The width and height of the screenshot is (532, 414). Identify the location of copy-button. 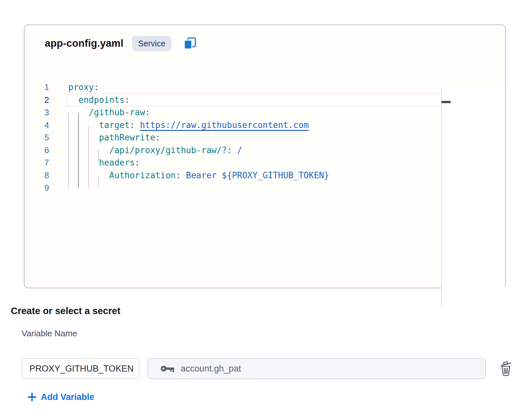
(190, 43).